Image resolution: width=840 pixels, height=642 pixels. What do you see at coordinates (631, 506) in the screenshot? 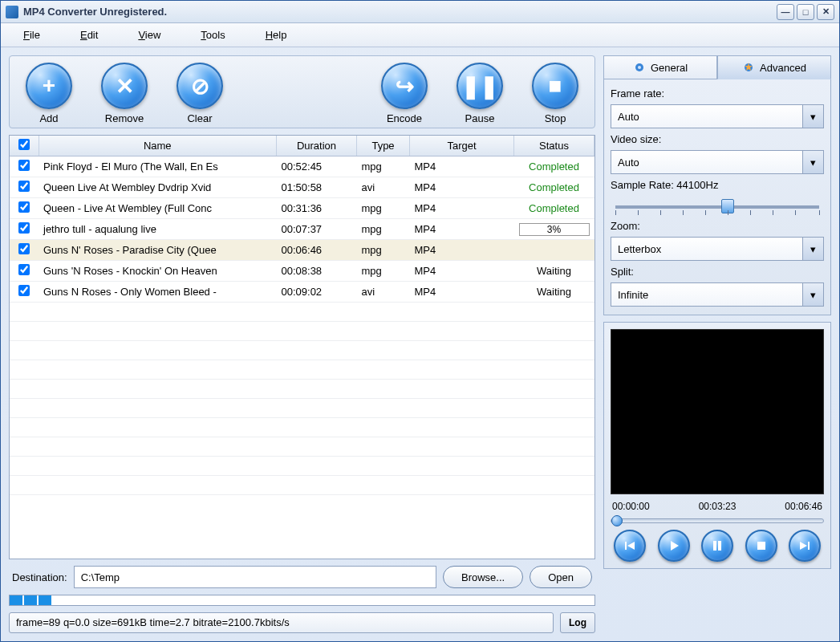
I see `time-start: 00:00:00` at bounding box center [631, 506].